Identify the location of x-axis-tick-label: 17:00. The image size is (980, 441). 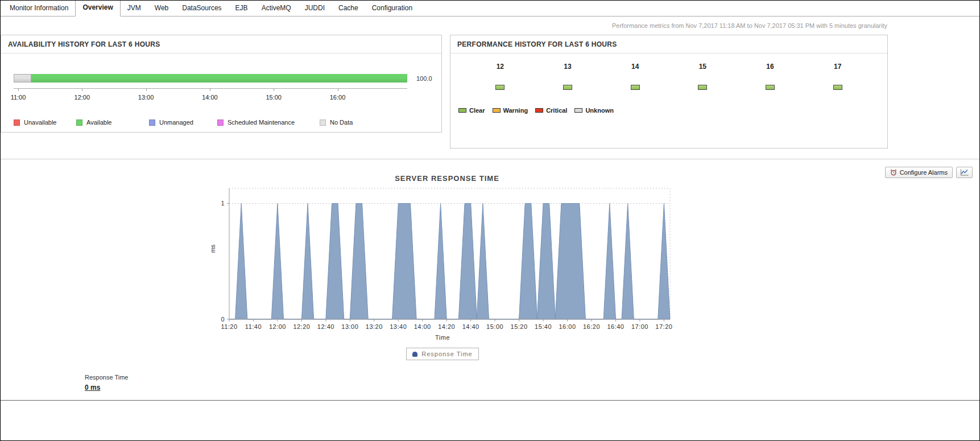
(640, 327).